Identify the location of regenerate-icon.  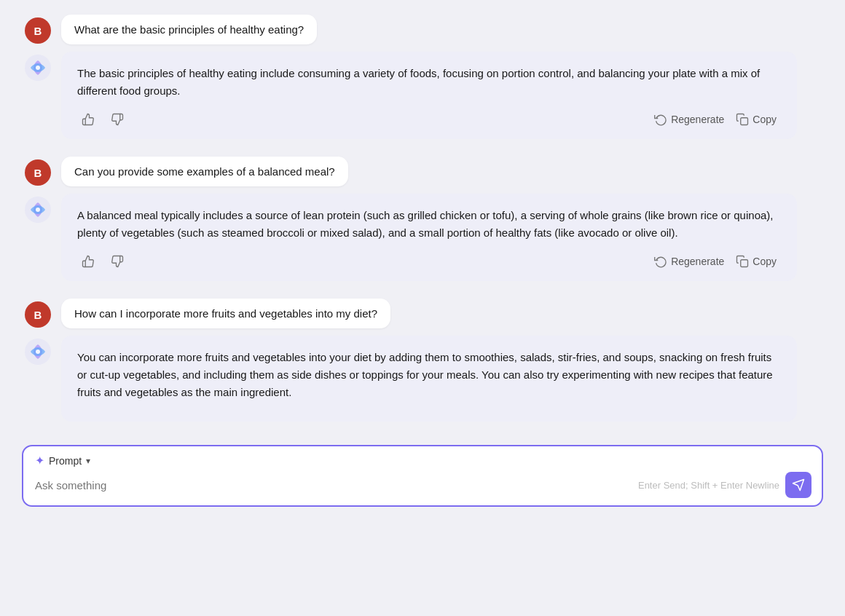
(661, 119).